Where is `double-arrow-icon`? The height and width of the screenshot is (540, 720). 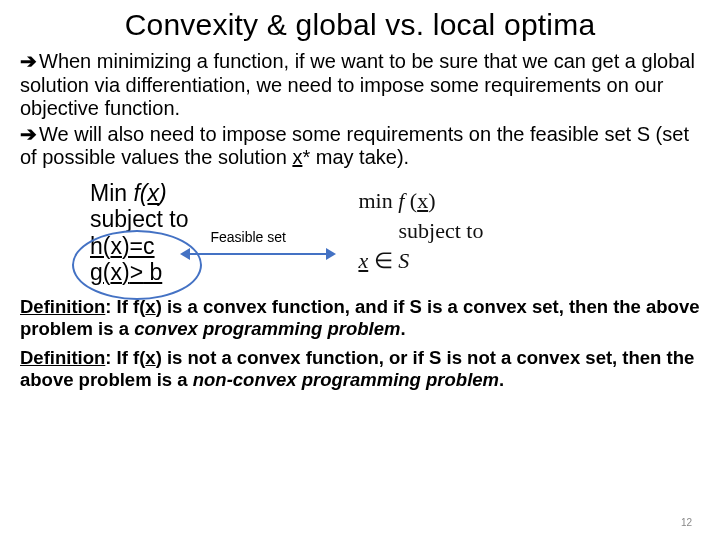 double-arrow-icon is located at coordinates (258, 254).